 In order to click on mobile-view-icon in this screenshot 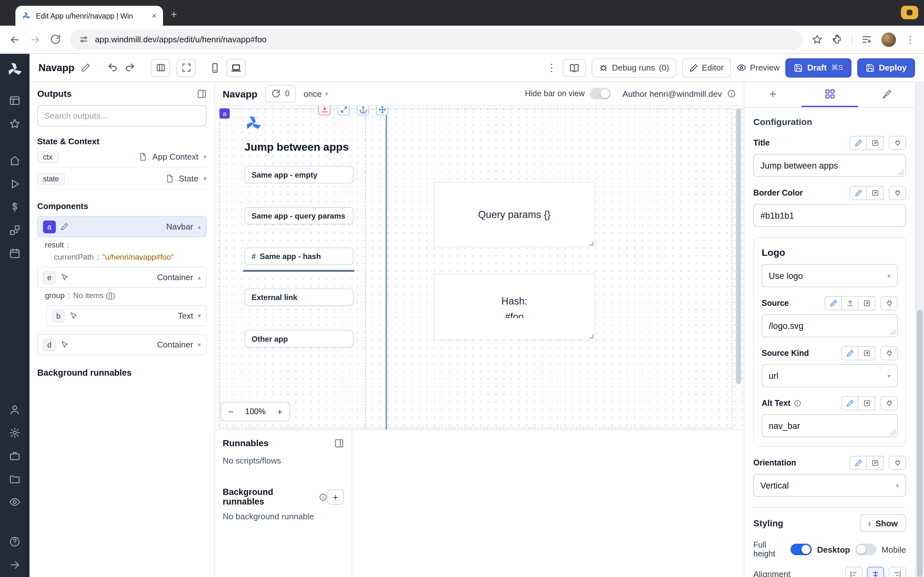, I will do `click(215, 68)`.